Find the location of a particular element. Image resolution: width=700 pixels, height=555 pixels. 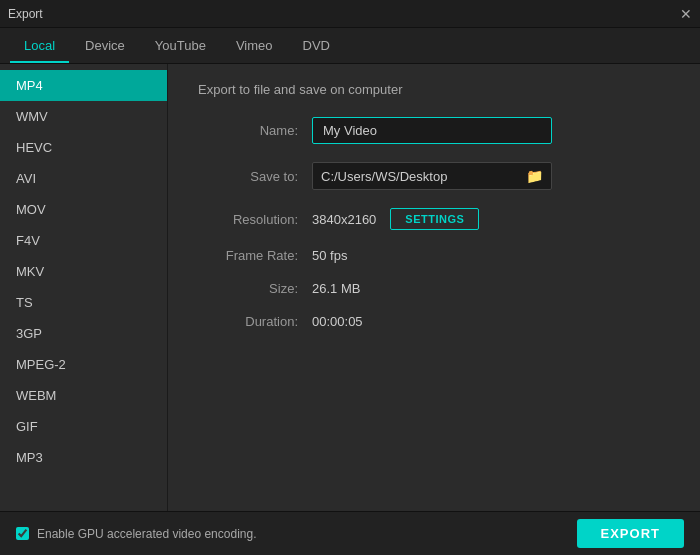

size-row: Size: 26.1 MB is located at coordinates (434, 288).